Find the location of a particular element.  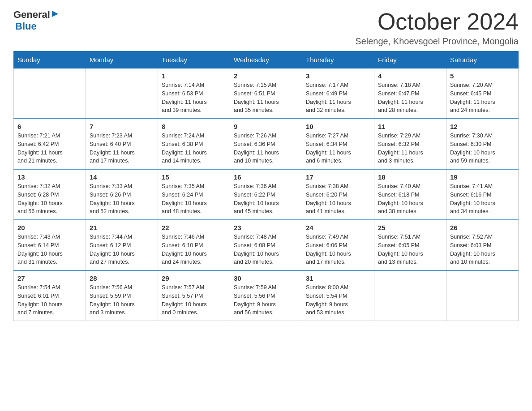

logo: General Blue is located at coordinates (36, 21).